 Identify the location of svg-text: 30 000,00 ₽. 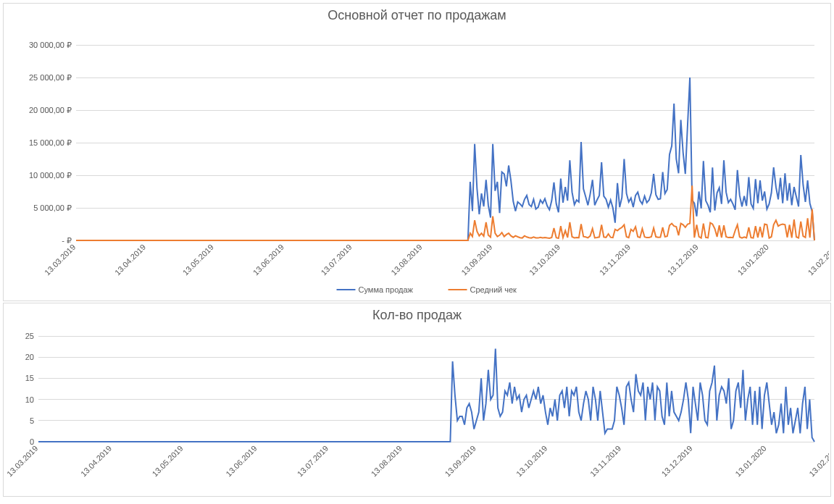
(51, 45).